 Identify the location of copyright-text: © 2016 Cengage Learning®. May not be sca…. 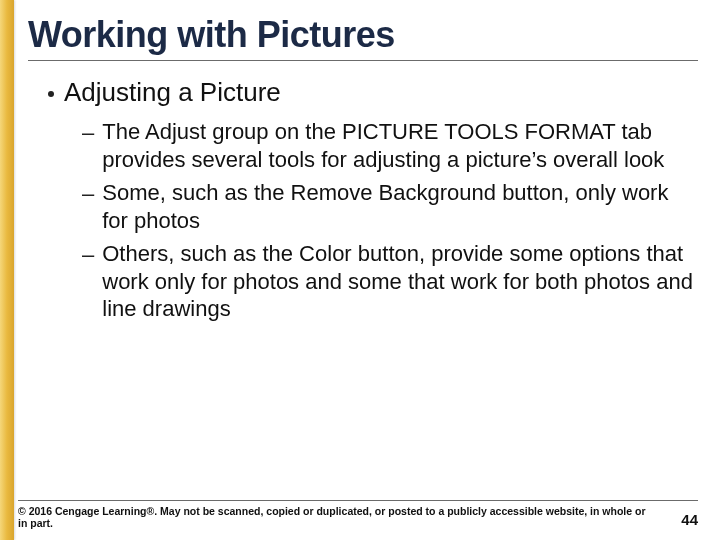
(333, 518).